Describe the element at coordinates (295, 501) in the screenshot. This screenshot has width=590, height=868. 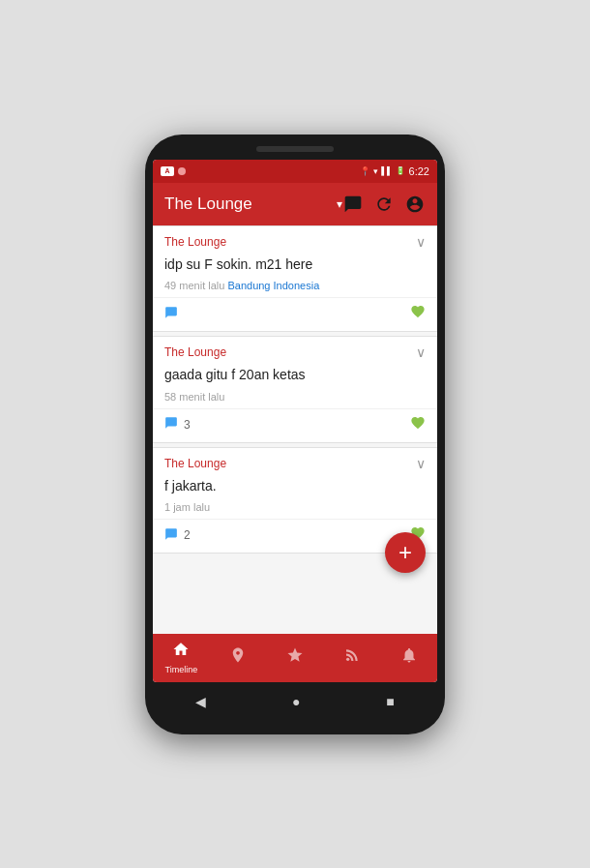
I see `post-with-fab: The Lounge ∨ f jakarta. 1 jam lalu` at that location.